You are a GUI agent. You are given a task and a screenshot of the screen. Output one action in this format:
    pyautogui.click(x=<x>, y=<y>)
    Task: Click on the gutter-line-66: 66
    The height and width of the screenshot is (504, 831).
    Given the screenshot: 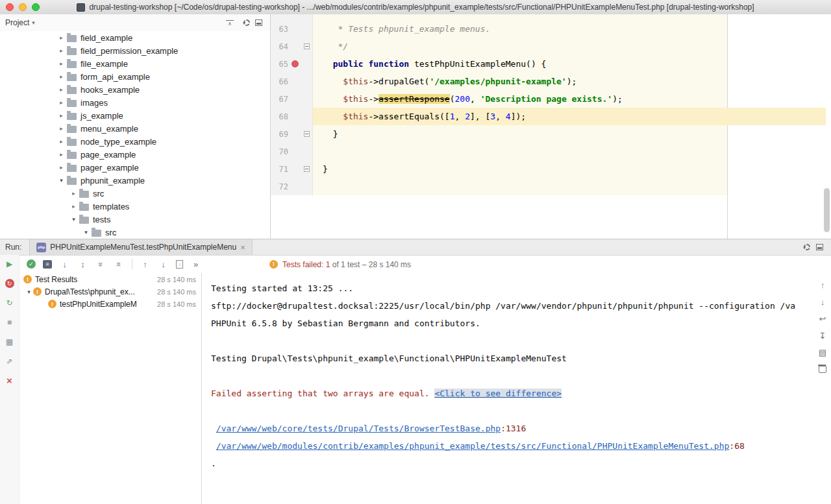 What is the action you would take?
    pyautogui.click(x=291, y=82)
    